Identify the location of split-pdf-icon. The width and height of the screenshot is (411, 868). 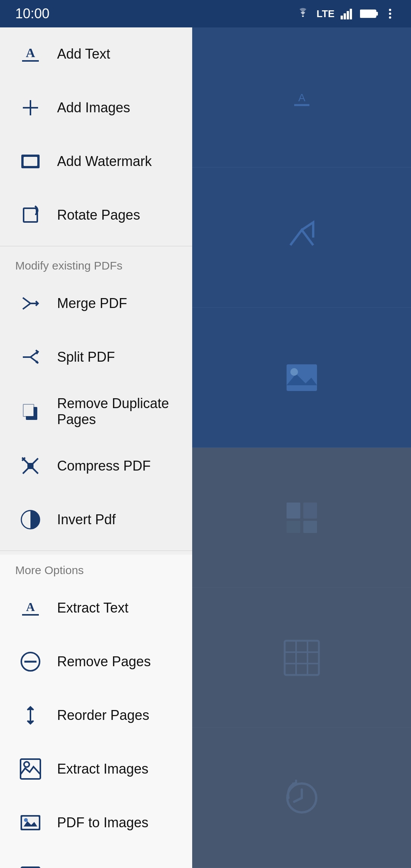
(30, 357).